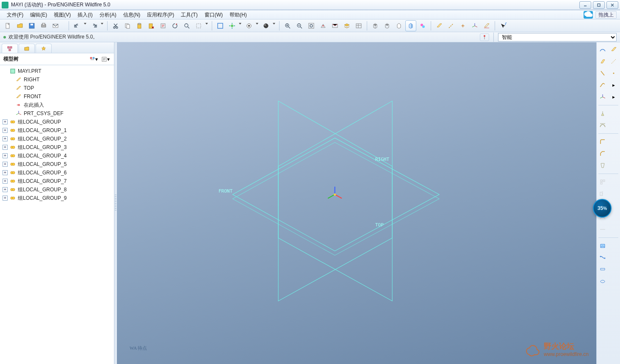 The image size is (620, 364). Describe the element at coordinates (57, 198) in the screenshot. I see `tree-group-9: +组LOCAL_GROUP_9` at that location.